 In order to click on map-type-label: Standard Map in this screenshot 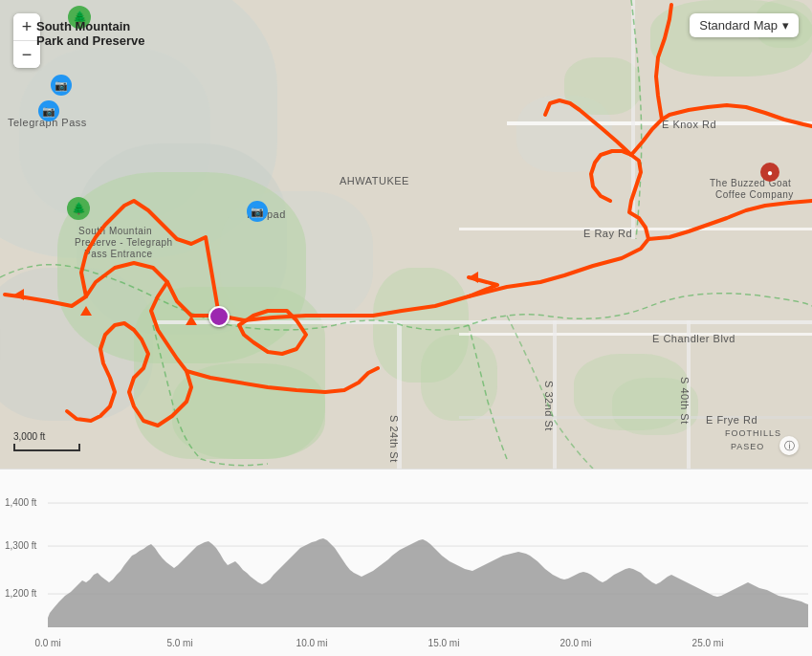, I will do `click(738, 25)`.